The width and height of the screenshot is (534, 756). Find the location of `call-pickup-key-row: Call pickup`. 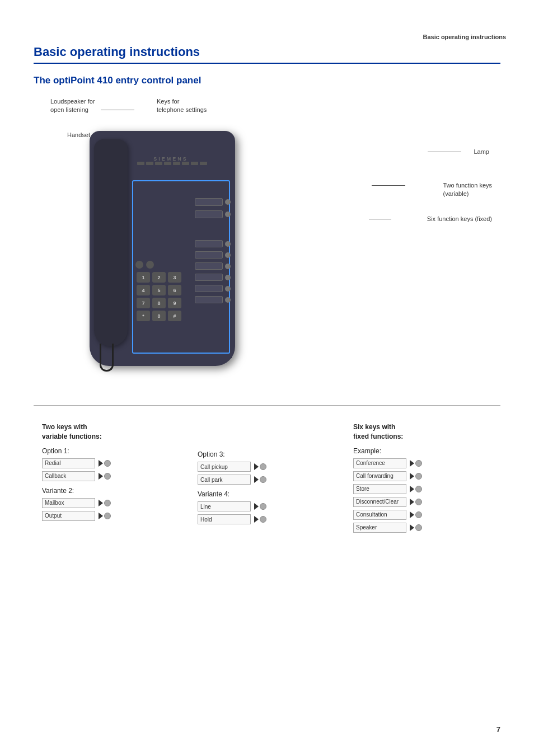

call-pickup-key-row: Call pickup is located at coordinates (267, 467).